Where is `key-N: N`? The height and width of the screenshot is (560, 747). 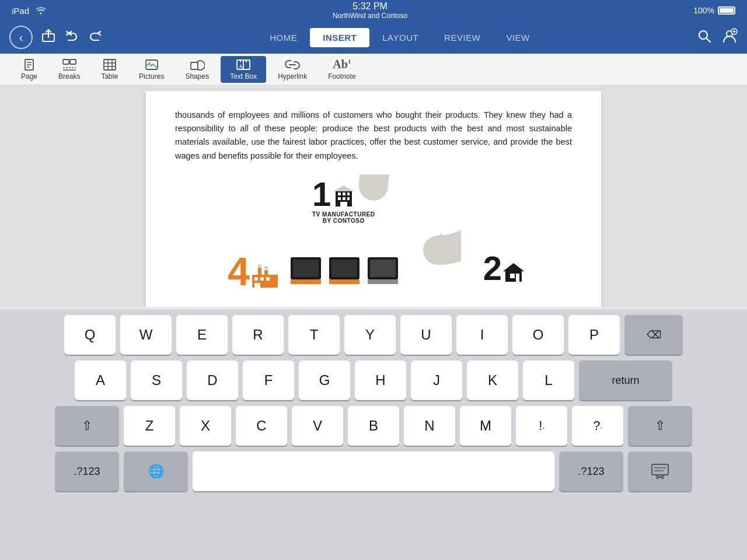
key-N: N is located at coordinates (430, 426).